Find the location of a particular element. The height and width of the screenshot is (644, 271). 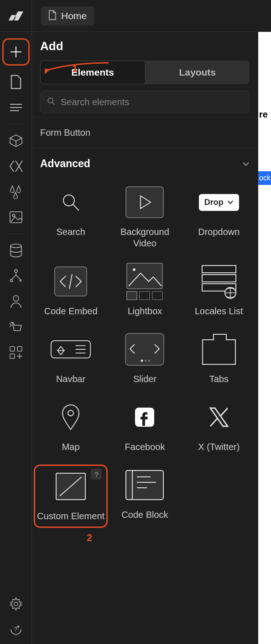

apps-button is located at coordinates (16, 353).